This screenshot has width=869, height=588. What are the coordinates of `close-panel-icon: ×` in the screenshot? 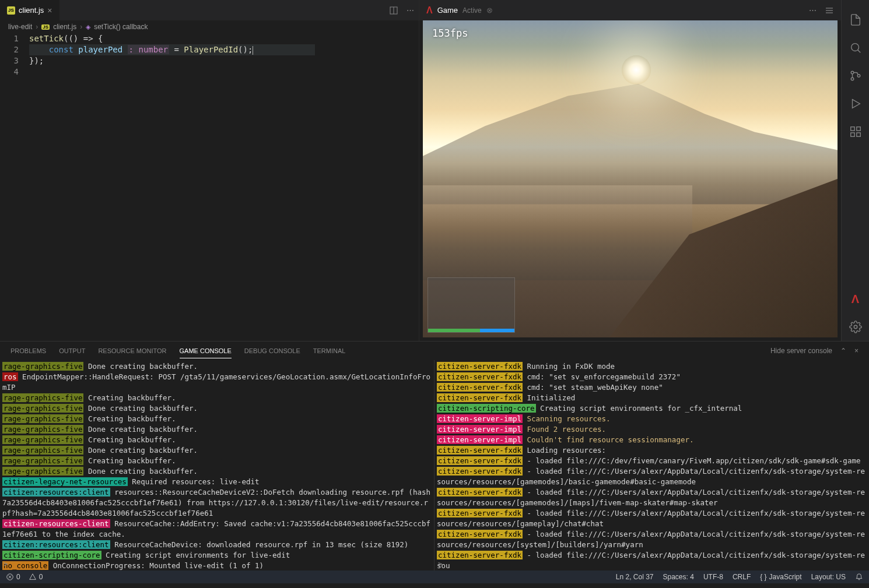 It's located at (856, 351).